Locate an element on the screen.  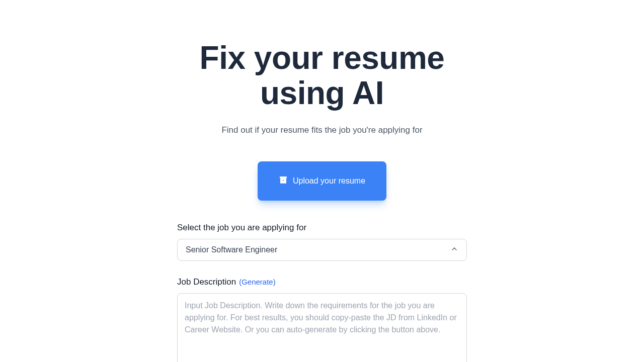
page-subtitle: Find out if your resume fits the job you… is located at coordinates (322, 130).